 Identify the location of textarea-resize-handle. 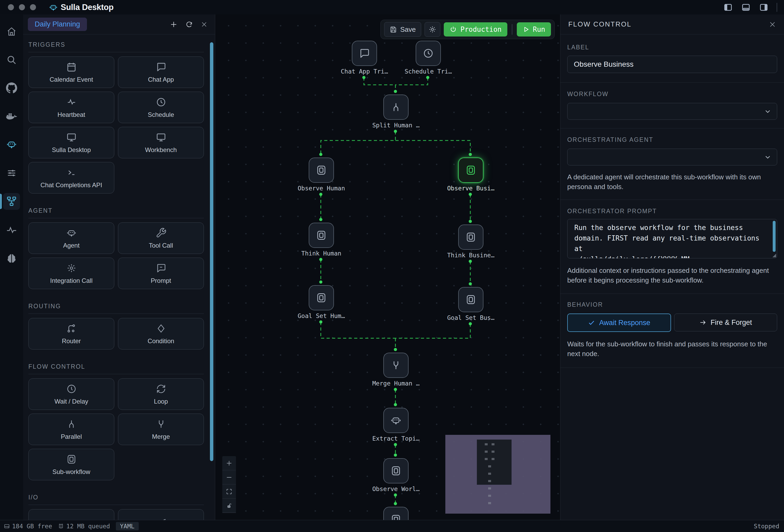
(775, 256).